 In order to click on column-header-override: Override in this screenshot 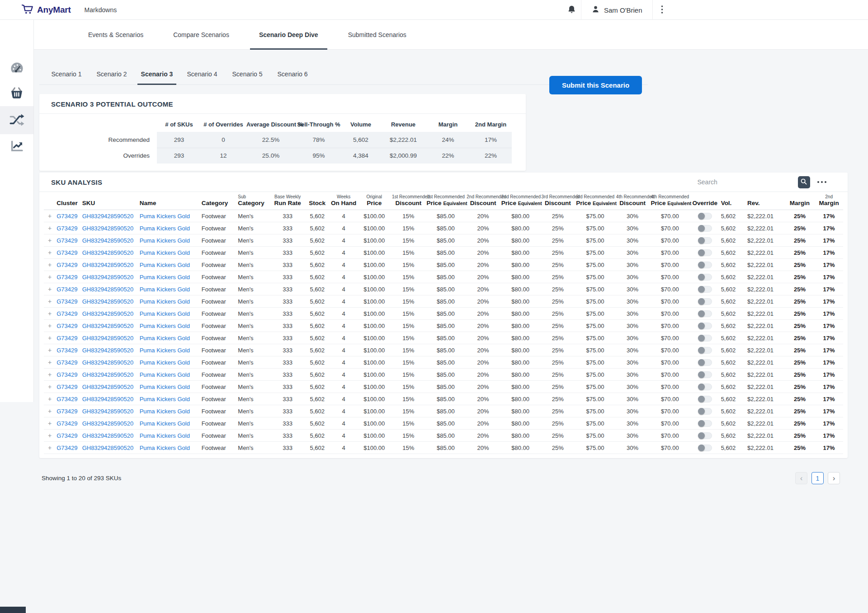, I will do `click(705, 201)`.